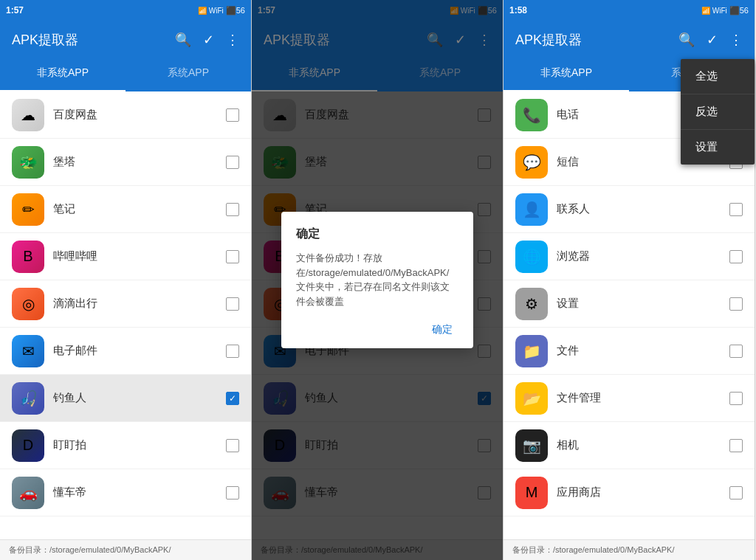  Describe the element at coordinates (126, 75) in the screenshot. I see `tabs: 非系统APP系统APP` at that location.